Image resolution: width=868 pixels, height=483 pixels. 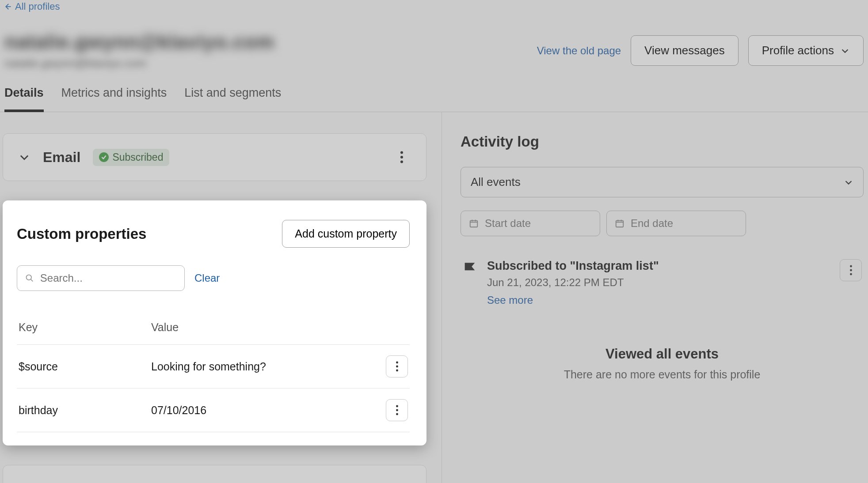 I want to click on profile-header: natalie.gwynn@klaviyo.com natalie.gwynn@…, so click(x=434, y=45).